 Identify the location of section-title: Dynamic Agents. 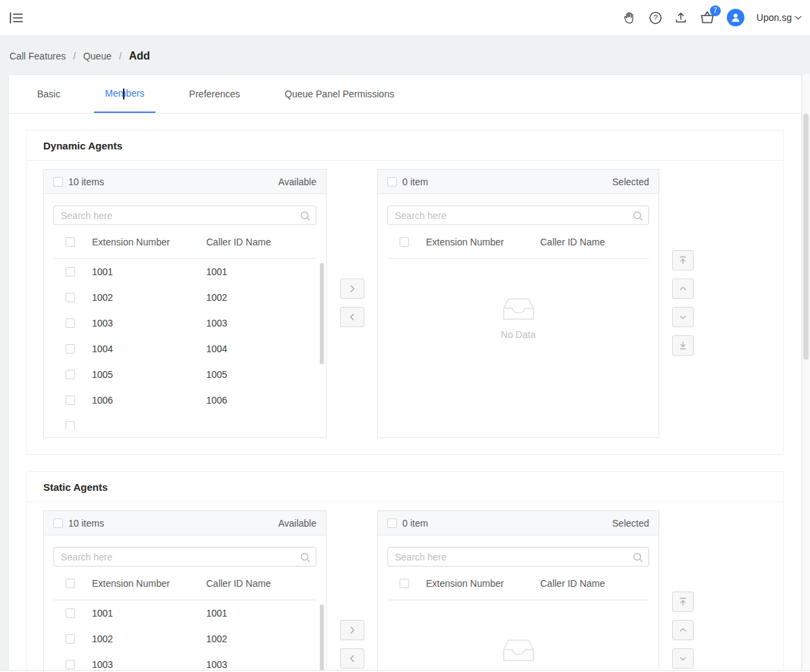
(405, 146).